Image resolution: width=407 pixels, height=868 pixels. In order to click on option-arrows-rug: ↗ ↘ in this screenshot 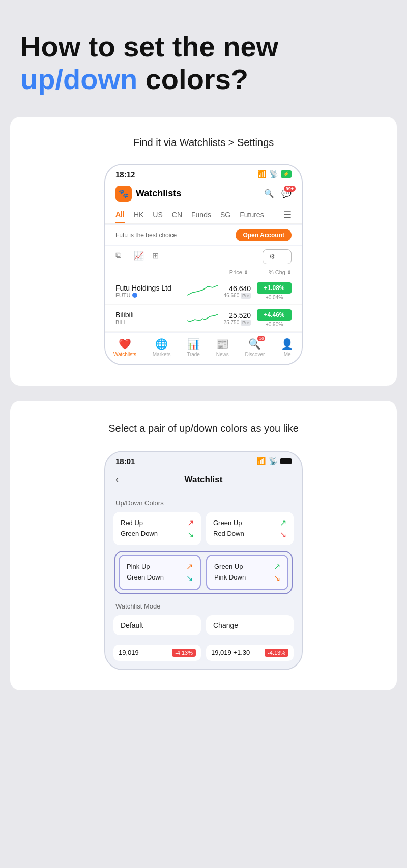, I will do `click(190, 529)`.